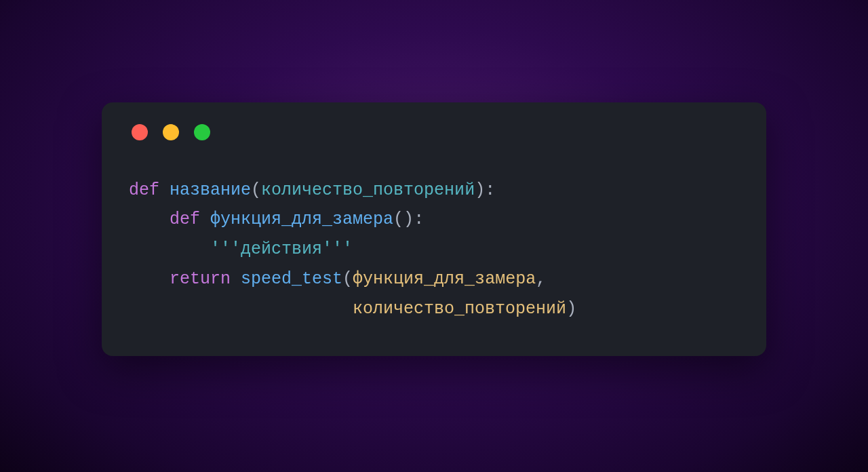  Describe the element at coordinates (338, 279) in the screenshot. I see `code-line-4: return speed_test(функция_для_замера,` at that location.